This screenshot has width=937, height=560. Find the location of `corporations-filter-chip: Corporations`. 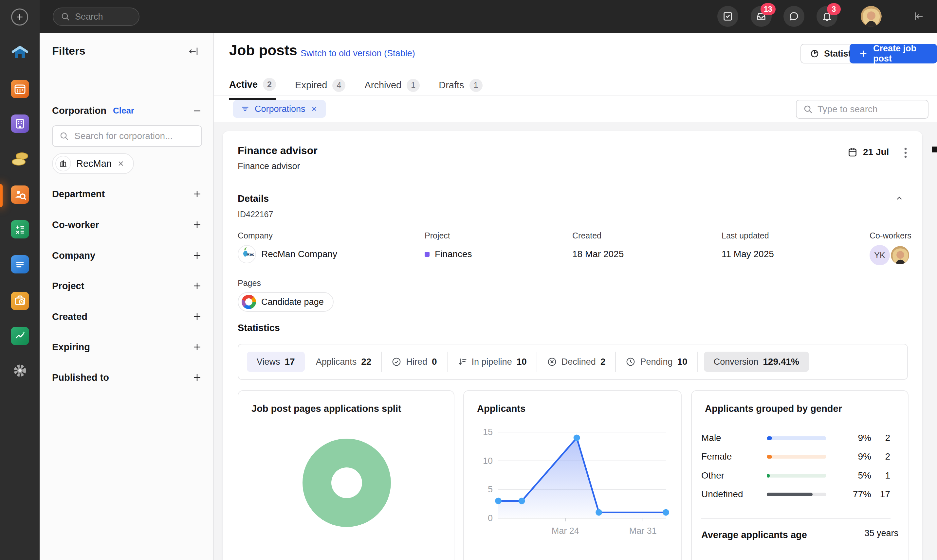

corporations-filter-chip: Corporations is located at coordinates (279, 109).